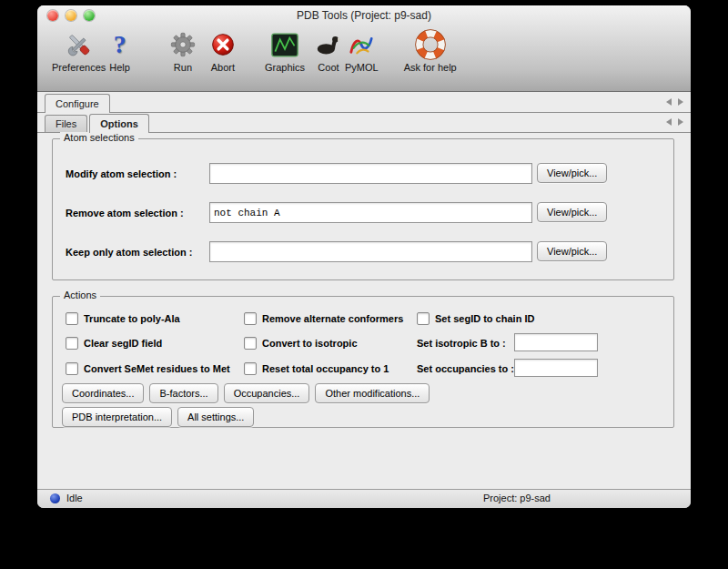 This screenshot has width=728, height=569. Describe the element at coordinates (556, 342) in the screenshot. I see `set-isotropic-b-input` at that location.